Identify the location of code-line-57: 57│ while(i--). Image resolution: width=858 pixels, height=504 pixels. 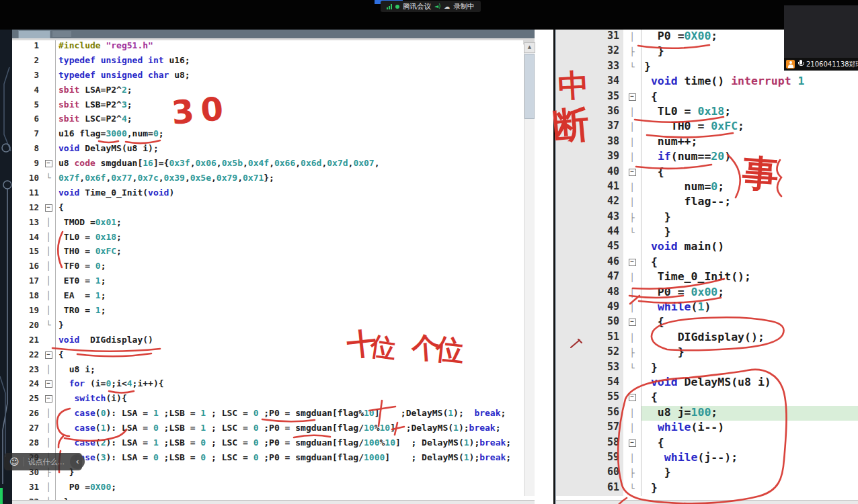
(707, 428).